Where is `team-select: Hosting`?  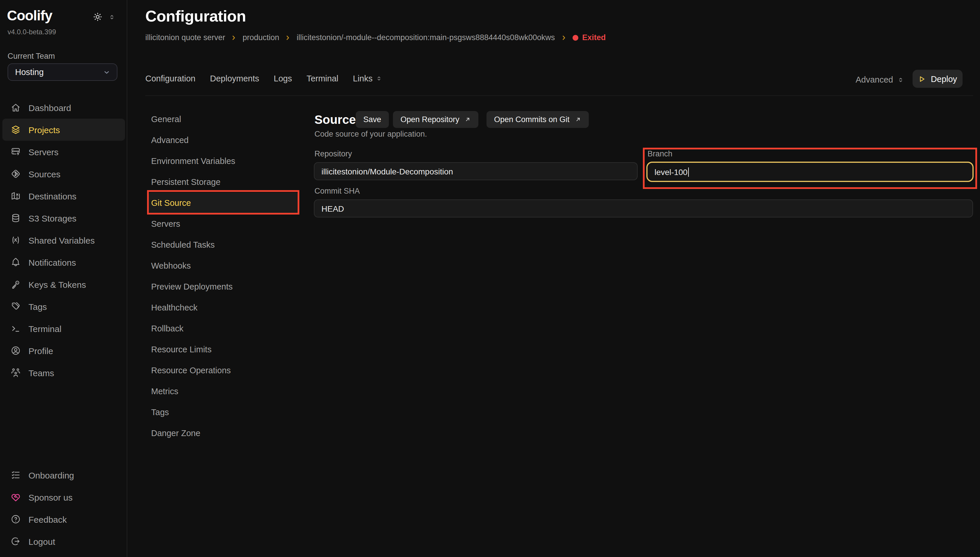
team-select: Hosting is located at coordinates (63, 72).